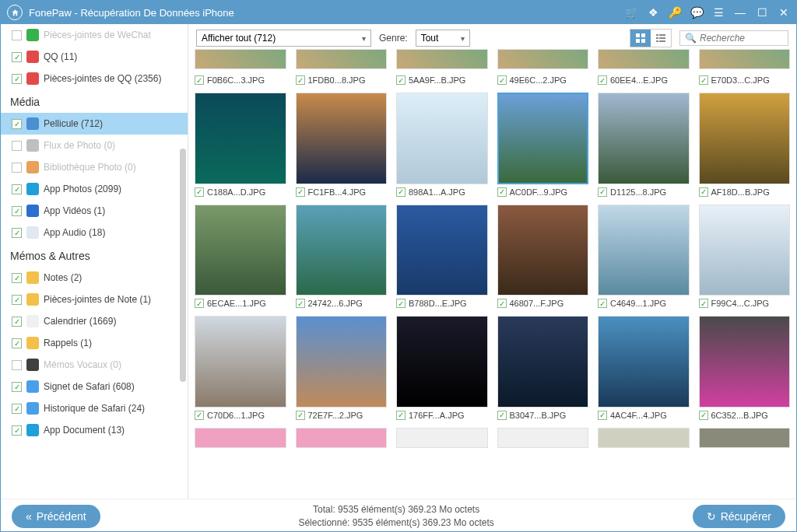 The width and height of the screenshot is (797, 532). I want to click on list-view-button, so click(661, 38).